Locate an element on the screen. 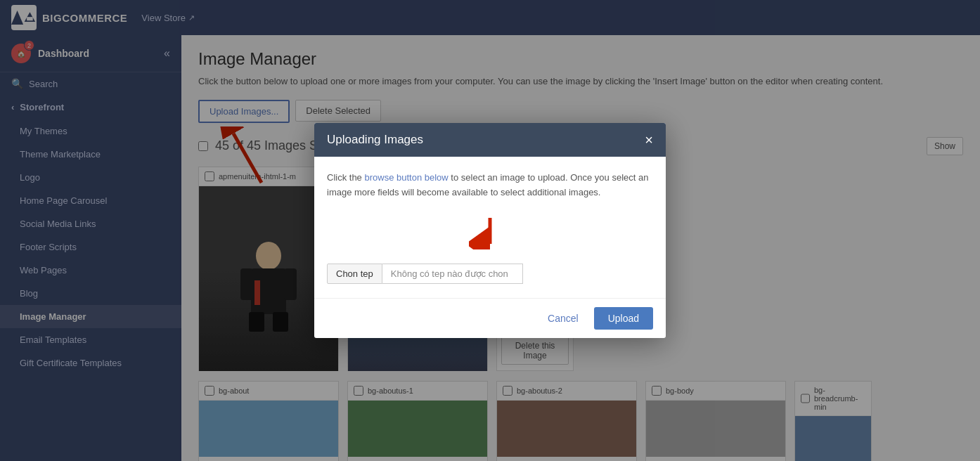  file-input-row: Chon tep Không có tep nào được chon is located at coordinates (490, 274).